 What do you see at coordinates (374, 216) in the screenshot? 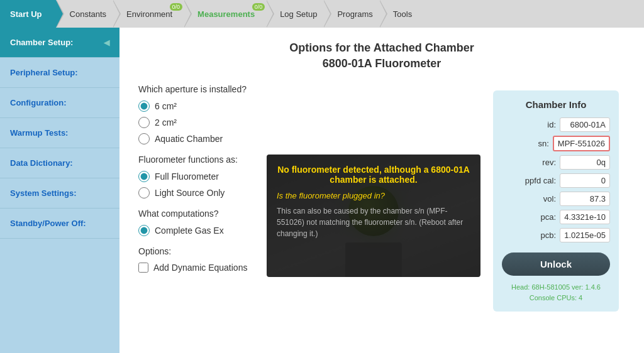
I see `warning-image-area: No fluorometer detected, although a 6800…` at bounding box center [374, 216].